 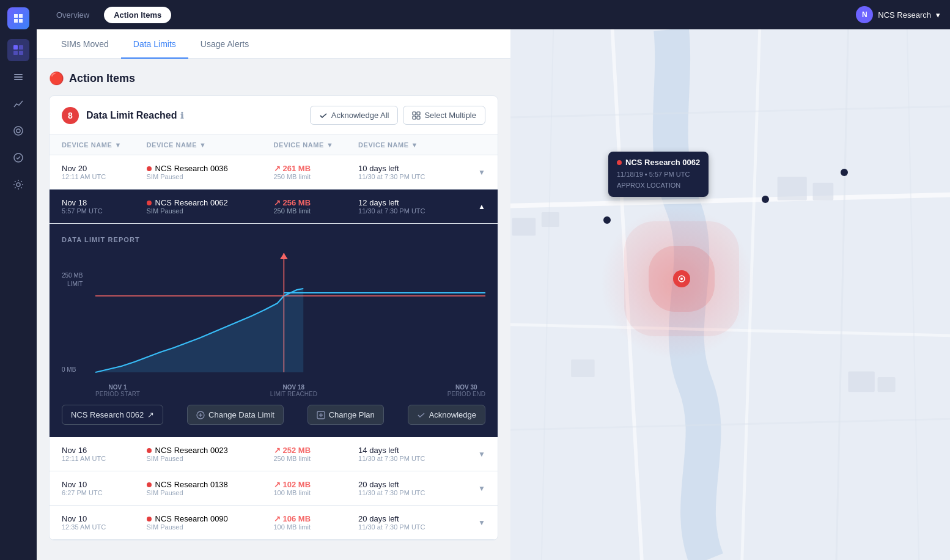 What do you see at coordinates (317, 493) in the screenshot?
I see `usage-limit: 100 MB limit` at bounding box center [317, 493].